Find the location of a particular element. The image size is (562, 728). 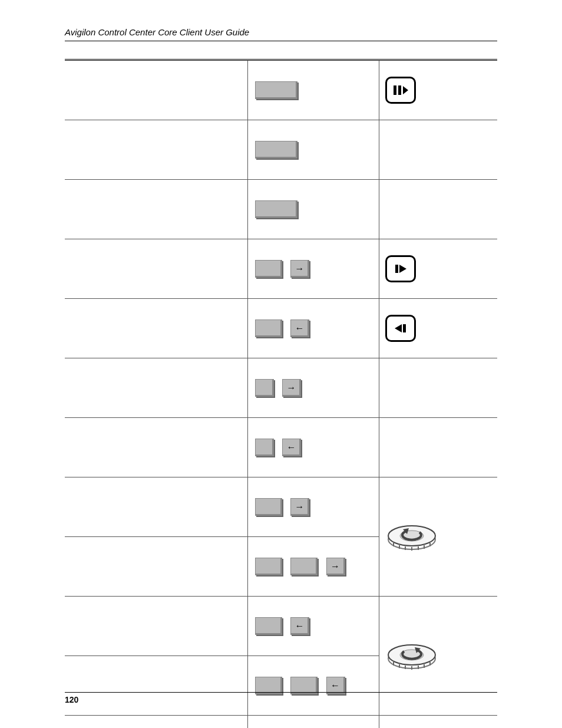

shuttle-cw-icon is located at coordinates (412, 656).